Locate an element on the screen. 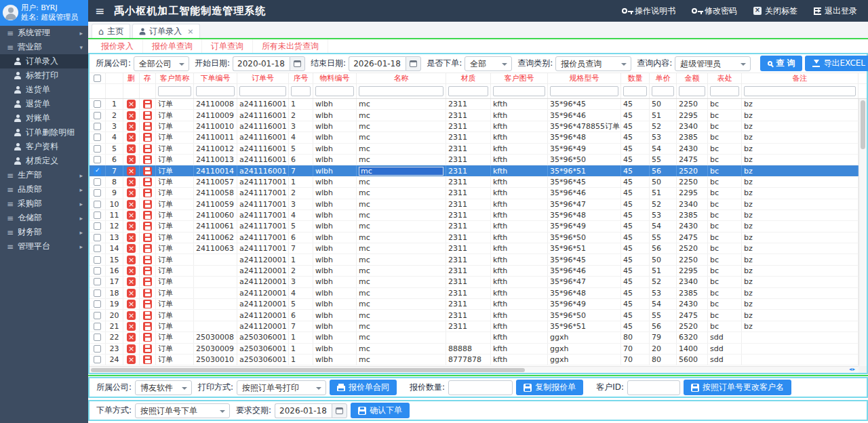  table-row: 21订单a2411200017wlbhmc2311kfth35*96*51455… is located at coordinates (474, 327).